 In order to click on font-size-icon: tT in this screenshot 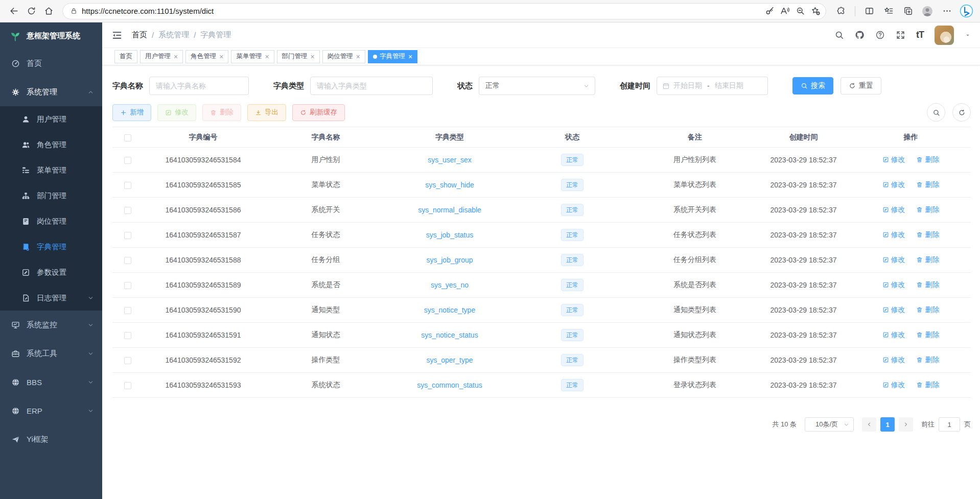, I will do `click(920, 35)`.